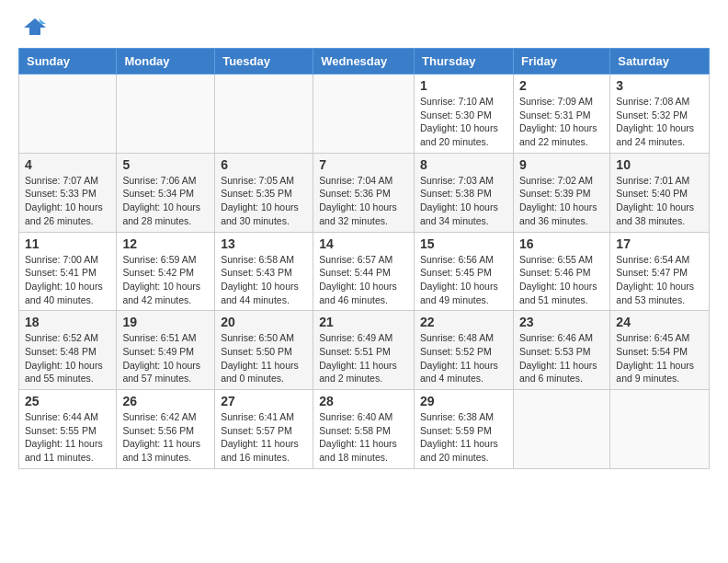 The height and width of the screenshot is (563, 728). Describe the element at coordinates (660, 192) in the screenshot. I see `calendar-cell: 10Sunrise: 7:01 AM Sunset: 5:40 PM Dayli…` at that location.